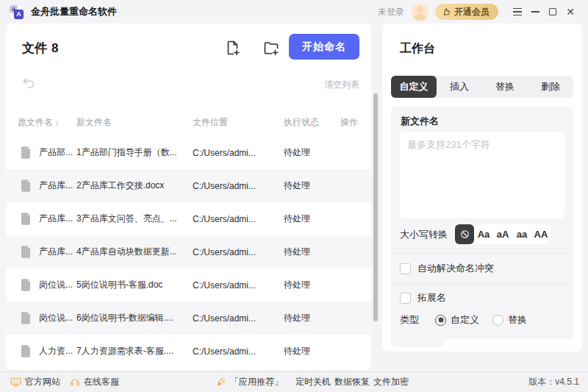  What do you see at coordinates (54, 49) in the screenshot?
I see `files-count: 8` at bounding box center [54, 49].